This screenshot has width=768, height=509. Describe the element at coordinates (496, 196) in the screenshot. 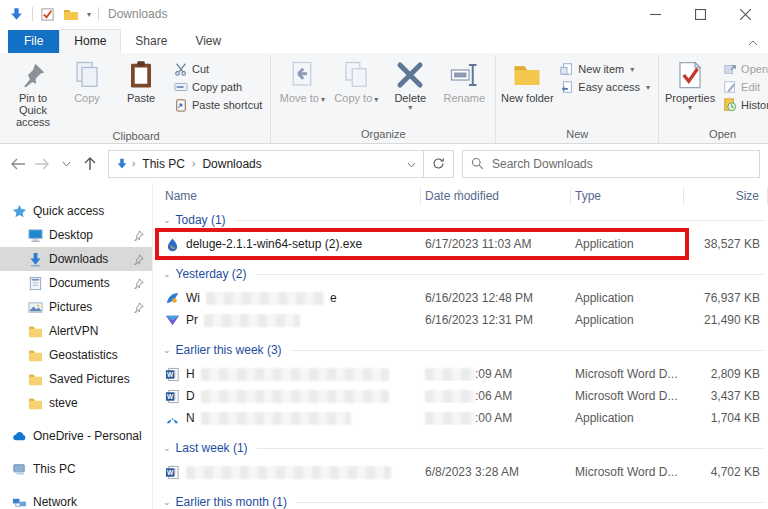

I see `column-header-date-modified: ˄ Date modified` at that location.